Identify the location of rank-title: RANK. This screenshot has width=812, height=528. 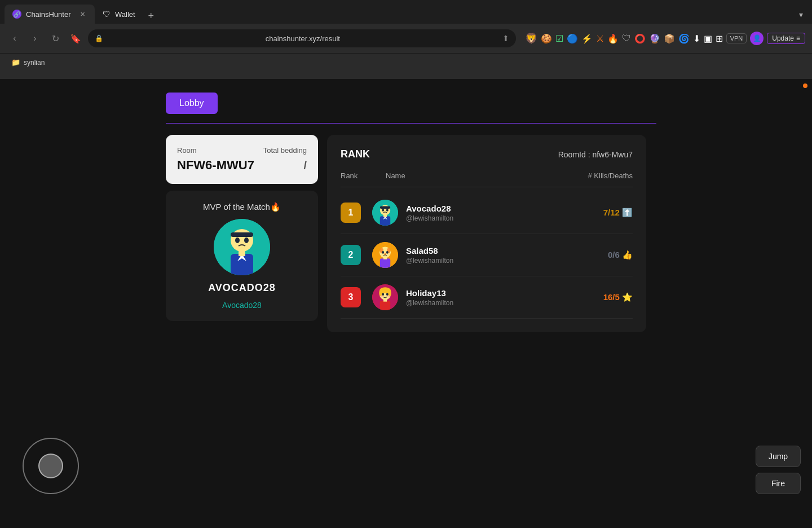
(355, 155).